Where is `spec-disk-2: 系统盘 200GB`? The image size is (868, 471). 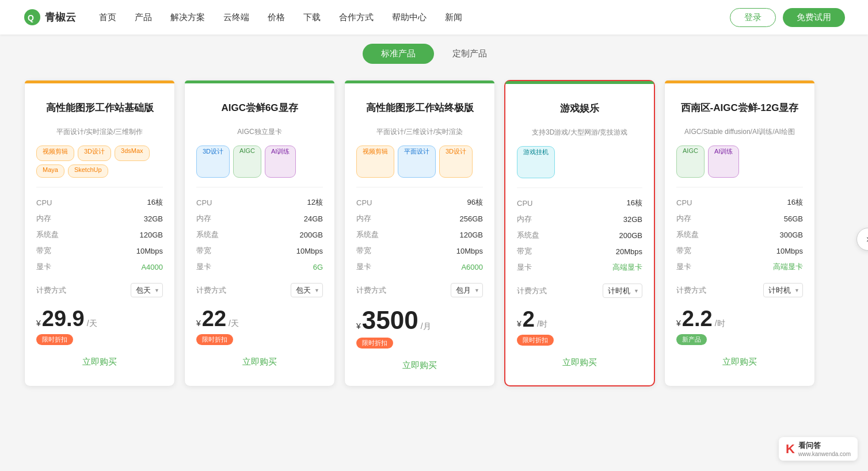 spec-disk-2: 系统盘 200GB is located at coordinates (260, 235).